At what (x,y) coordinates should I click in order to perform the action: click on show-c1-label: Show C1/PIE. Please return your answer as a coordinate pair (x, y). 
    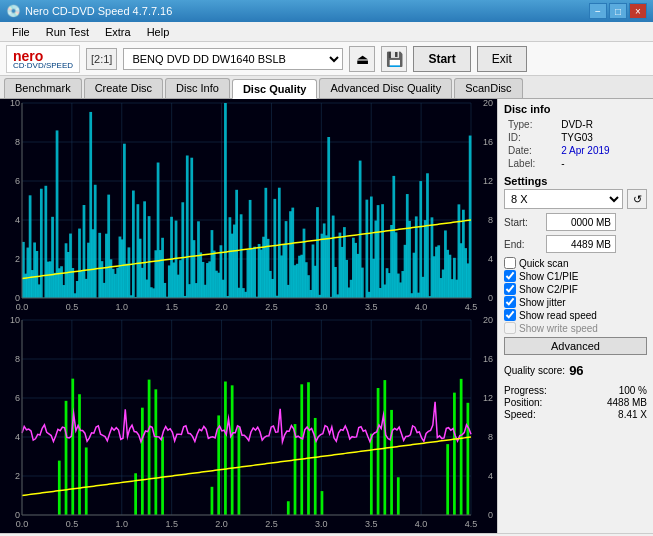
    Looking at the image, I should click on (548, 276).